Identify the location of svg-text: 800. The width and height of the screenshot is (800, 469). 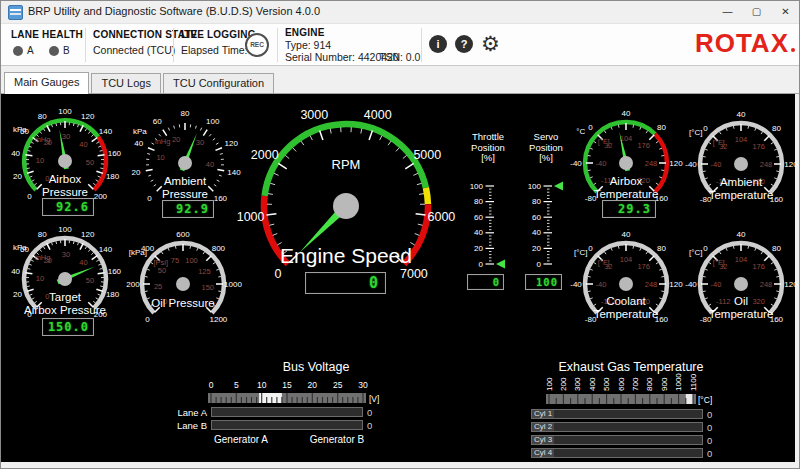
(650, 384).